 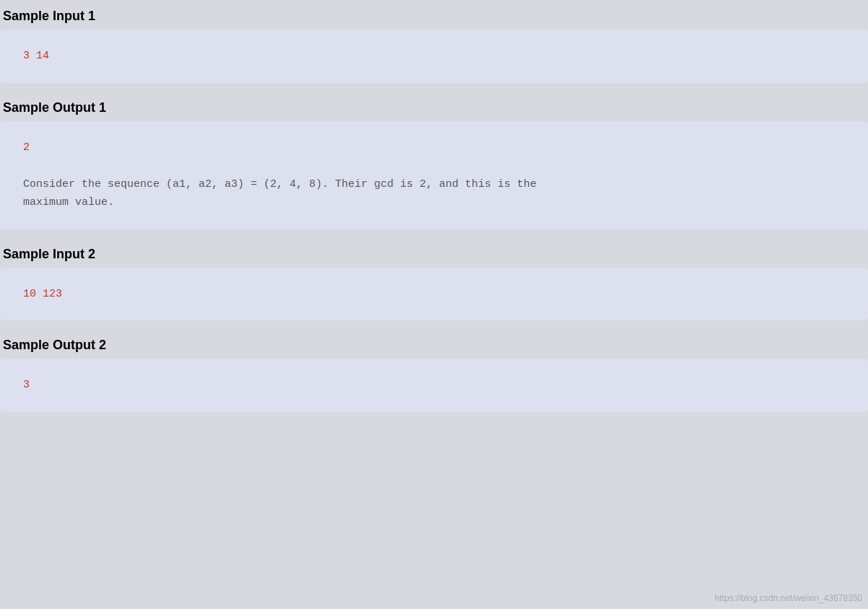 I want to click on code-content-sample-output-1: 2, so click(x=434, y=148).